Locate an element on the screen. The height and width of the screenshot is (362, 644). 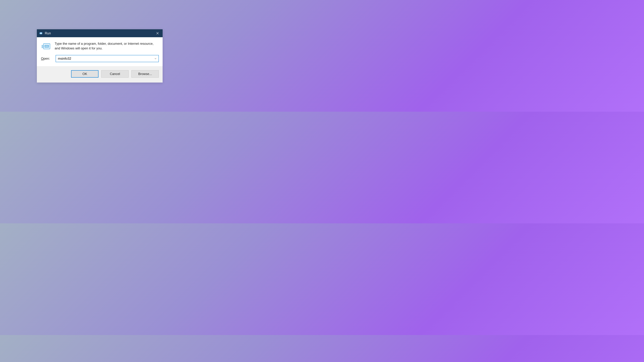
button-bar: OK Cancel Browse... is located at coordinates (100, 74).